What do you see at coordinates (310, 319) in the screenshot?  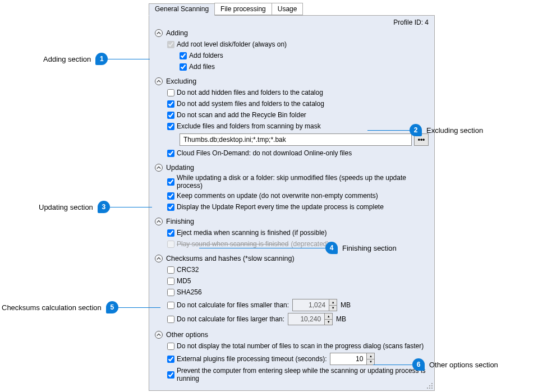 I see `num-larger-wrap: ▲▼` at bounding box center [310, 319].